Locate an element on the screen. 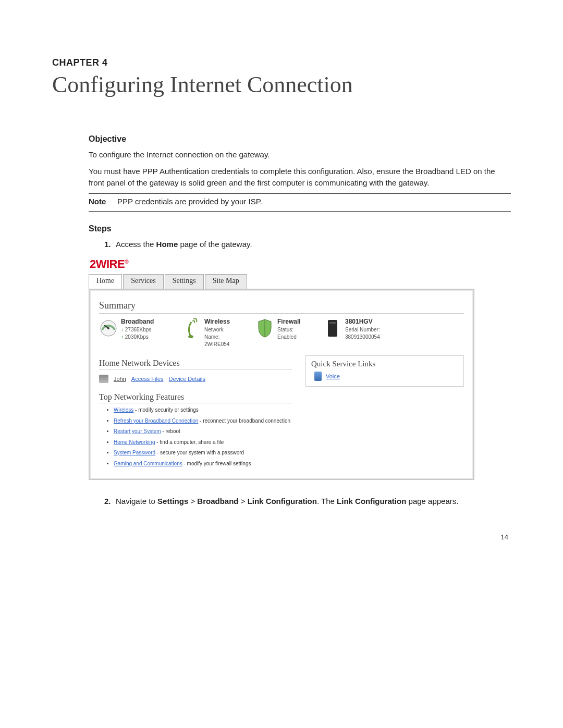 This screenshot has height=728, width=563. link-restart-system: Restart your System is located at coordinates (138, 431).